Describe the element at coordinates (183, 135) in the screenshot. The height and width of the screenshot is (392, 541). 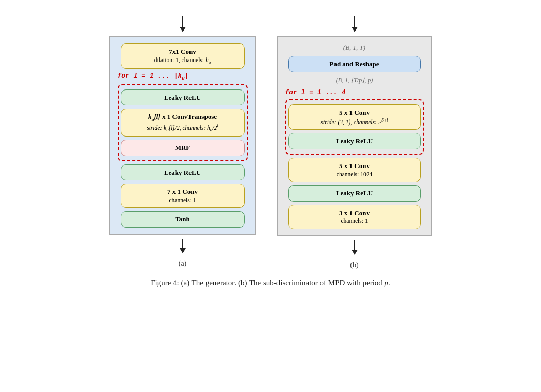
I see `diagram-a: 7x1 Conv dilation: 1, channels: hu for l…` at that location.